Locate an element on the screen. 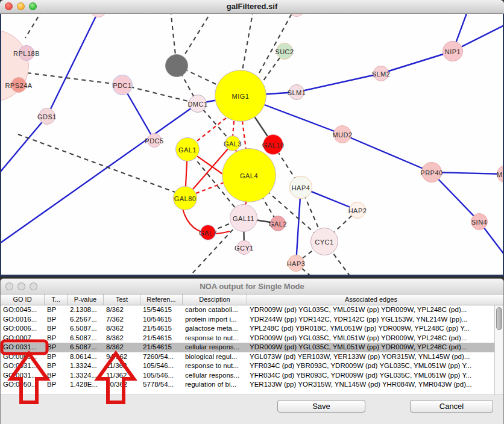  table-row: GO:0050...BP1.428E...80/3625778/54...reg… is located at coordinates (252, 385).